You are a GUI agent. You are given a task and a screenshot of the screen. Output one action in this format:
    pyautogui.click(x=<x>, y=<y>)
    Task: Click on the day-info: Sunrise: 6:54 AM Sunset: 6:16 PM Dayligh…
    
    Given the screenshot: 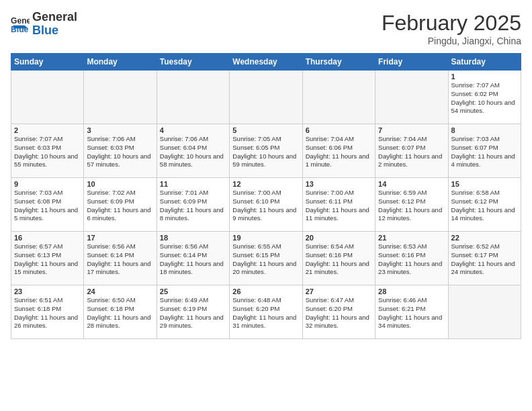 What is the action you would take?
    pyautogui.click(x=339, y=259)
    